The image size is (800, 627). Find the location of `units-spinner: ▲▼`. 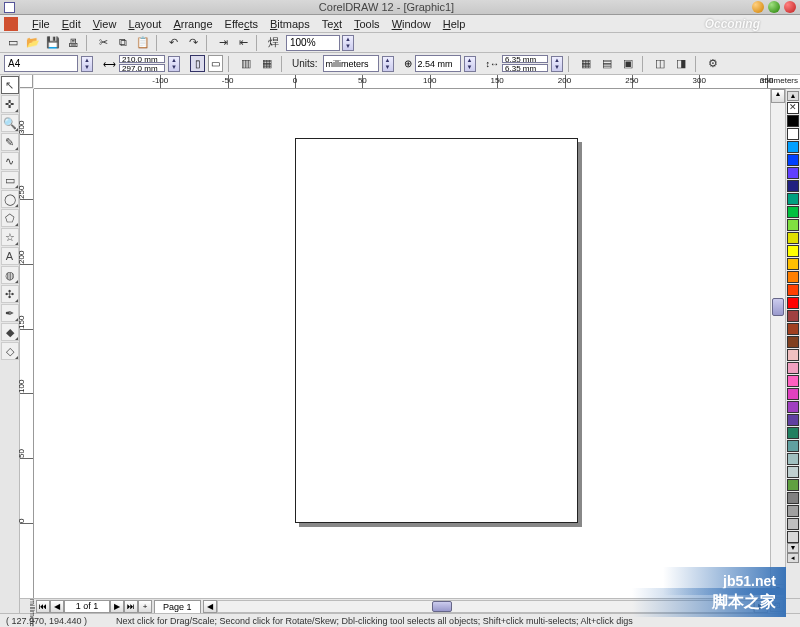

units-spinner: ▲▼ is located at coordinates (388, 64).